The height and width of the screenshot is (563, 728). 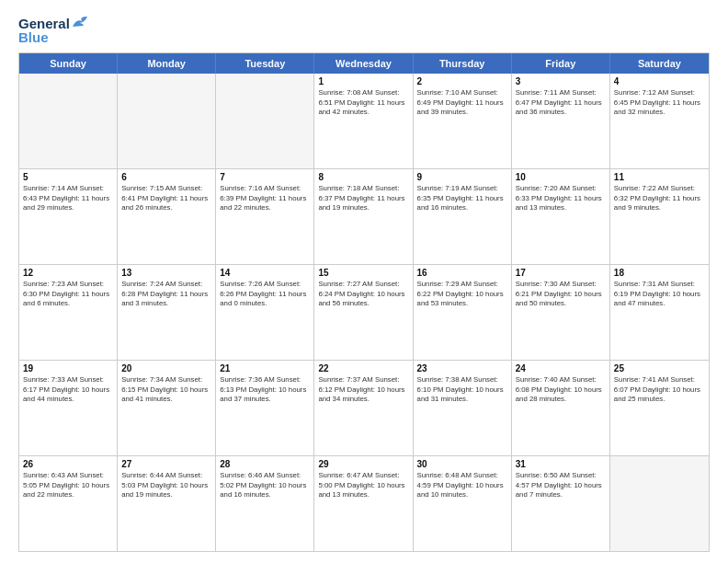 What do you see at coordinates (167, 504) in the screenshot?
I see `calendar-cell: 27Sunrise: 6:44 AM Sunset: 5:03 PM Dayli…` at bounding box center [167, 504].